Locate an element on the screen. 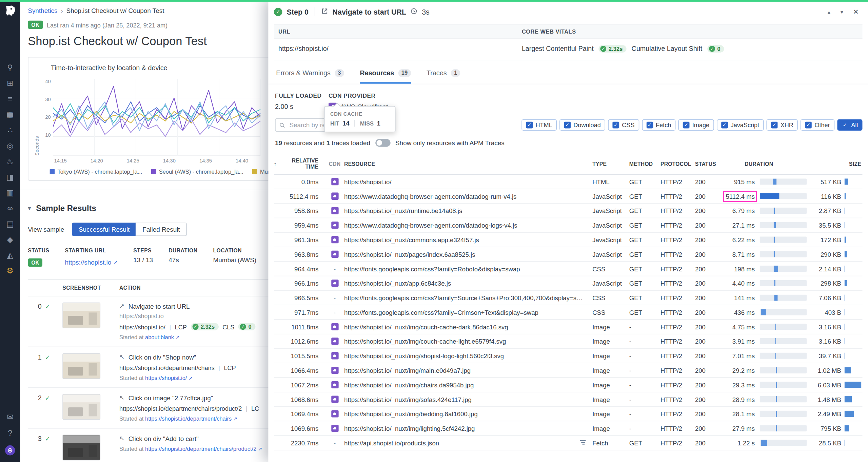 The width and height of the screenshot is (868, 462). header-divider is located at coordinates (315, 12).